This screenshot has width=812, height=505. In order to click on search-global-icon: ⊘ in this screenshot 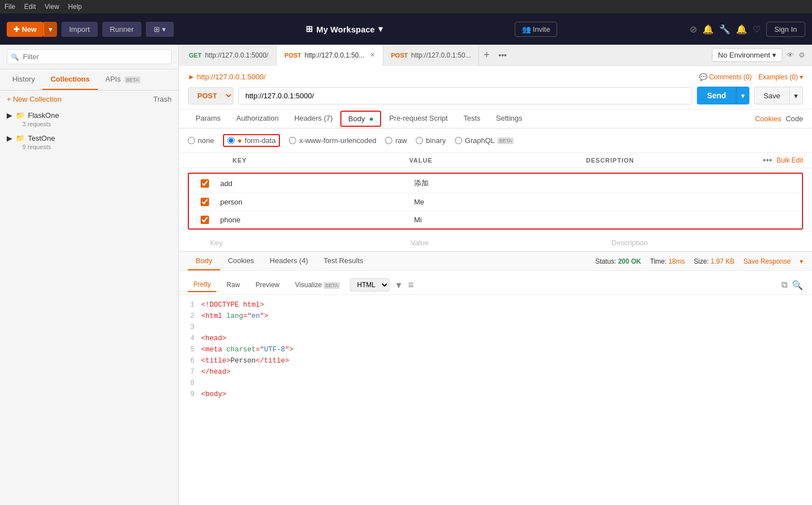, I will do `click(693, 29)`.